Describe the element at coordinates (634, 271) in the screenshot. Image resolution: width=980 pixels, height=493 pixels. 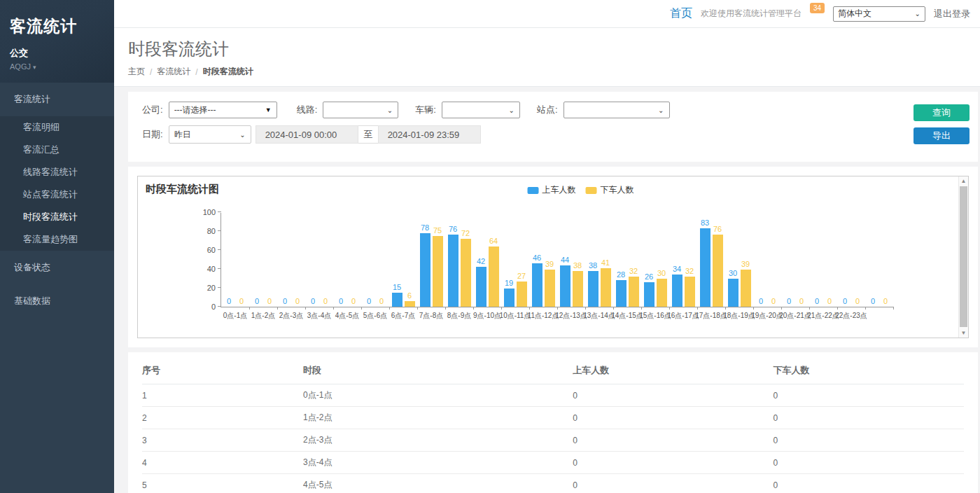
I see `bar-value-label: 32` at that location.